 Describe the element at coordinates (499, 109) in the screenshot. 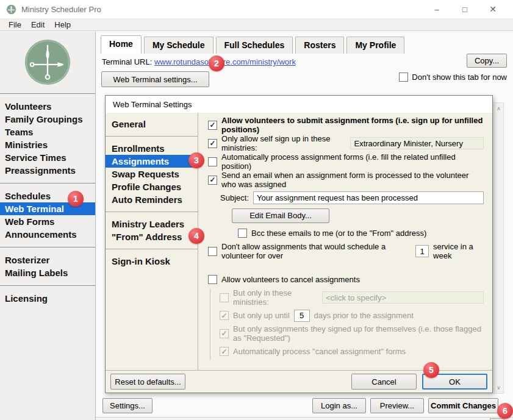

I see `scroll-up-icon: ∧` at that location.